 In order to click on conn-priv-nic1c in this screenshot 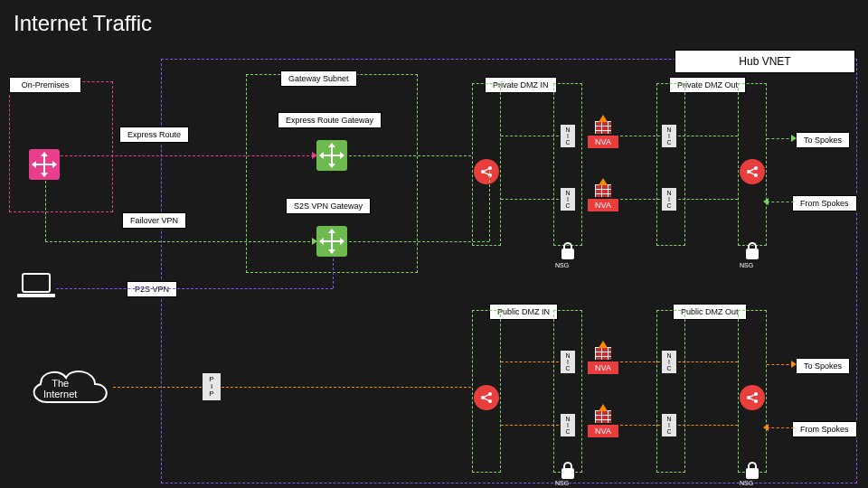, I will do `click(708, 136)`.